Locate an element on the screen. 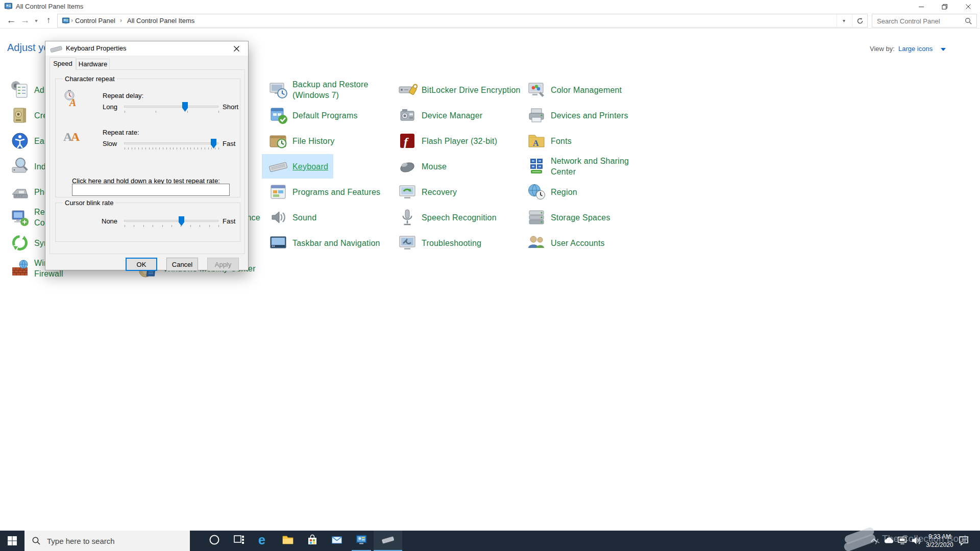  cp-item-user-accounts: User Accounts is located at coordinates (565, 243).